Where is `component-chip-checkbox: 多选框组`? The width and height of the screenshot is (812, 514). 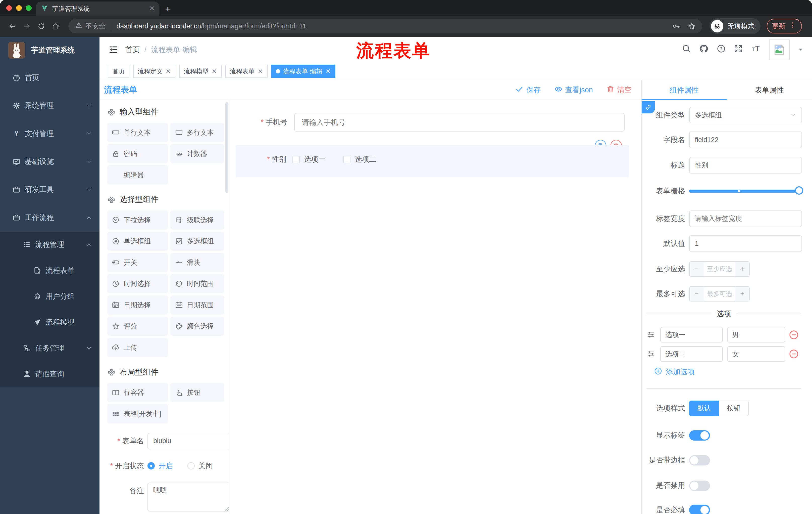
component-chip-checkbox: 多选框组 is located at coordinates (197, 241).